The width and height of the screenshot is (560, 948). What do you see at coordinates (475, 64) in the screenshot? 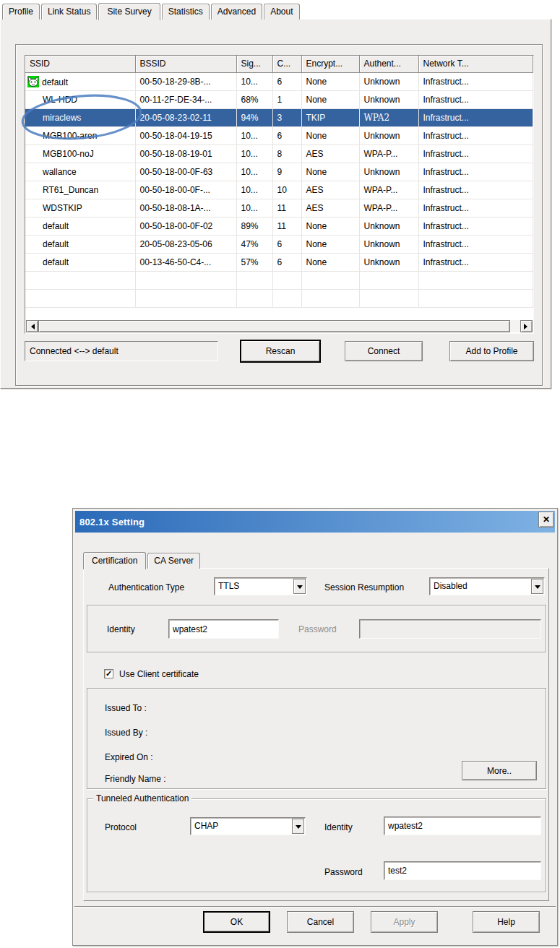
I see `column-header-network-t-: Network T...` at bounding box center [475, 64].